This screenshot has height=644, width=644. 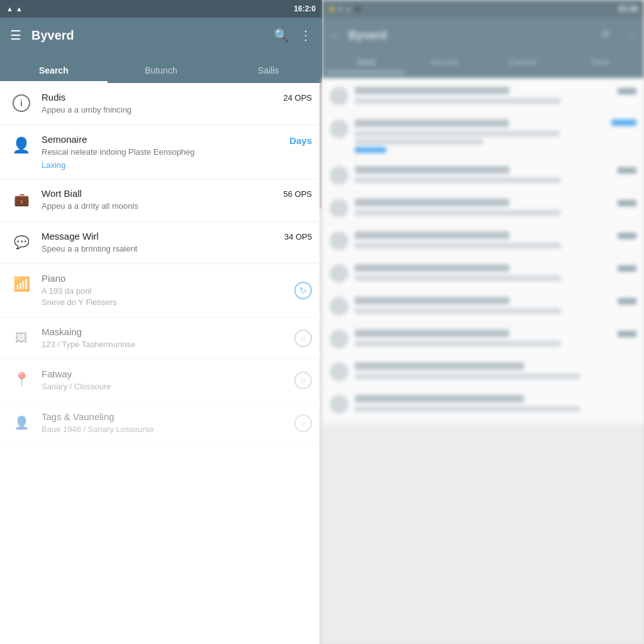 I want to click on item-content-wort-biall: Wort Biall Appeu a a drrity all moonls, so click(x=177, y=200).